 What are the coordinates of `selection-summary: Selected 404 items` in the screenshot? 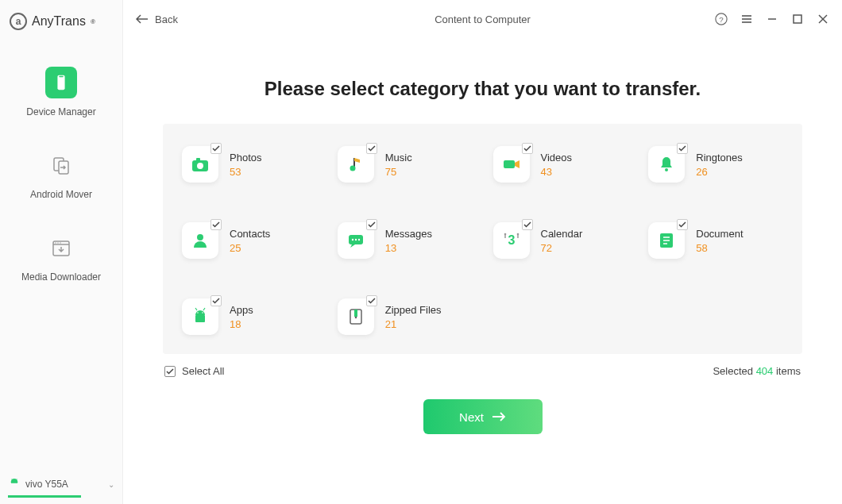 It's located at (756, 371).